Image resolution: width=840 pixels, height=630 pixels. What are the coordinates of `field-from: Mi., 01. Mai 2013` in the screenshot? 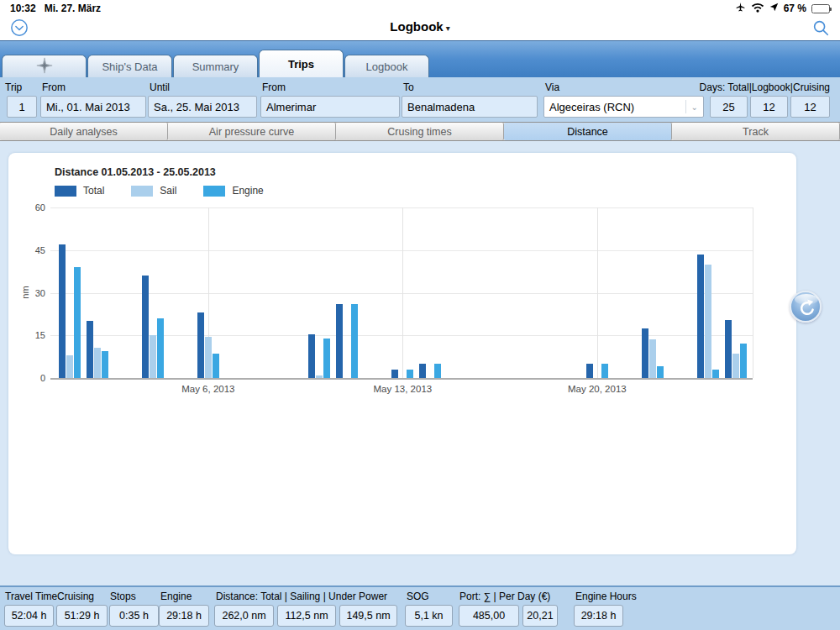 It's located at (93, 107).